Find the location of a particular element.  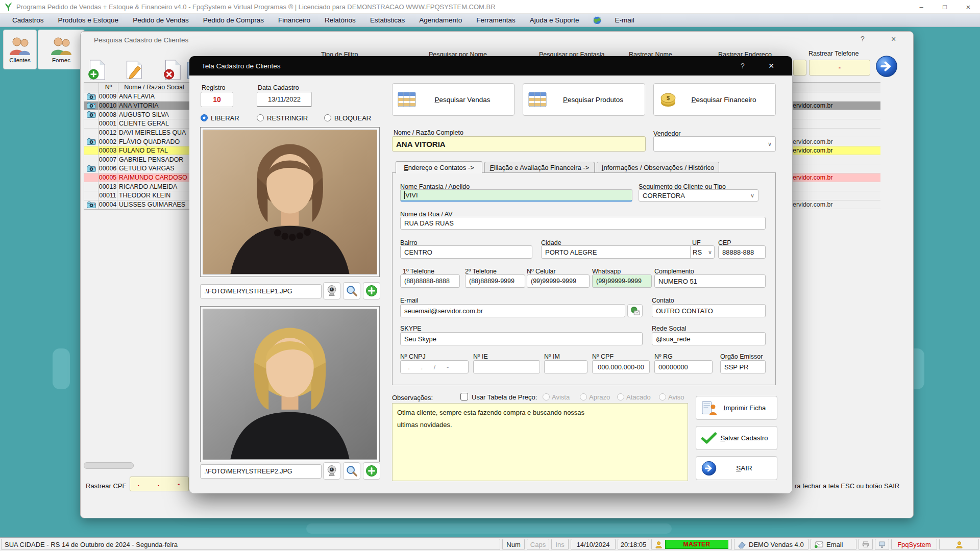

nome-razao-field: ANA VITORIA is located at coordinates (519, 144).